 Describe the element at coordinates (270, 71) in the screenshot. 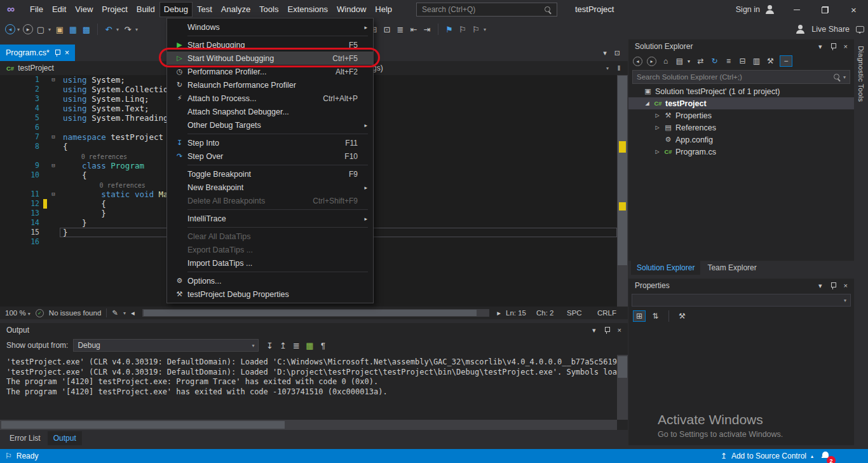

I see `menu-item-performance-profiler: ◷Performance Profiler...Alt+F2` at that location.